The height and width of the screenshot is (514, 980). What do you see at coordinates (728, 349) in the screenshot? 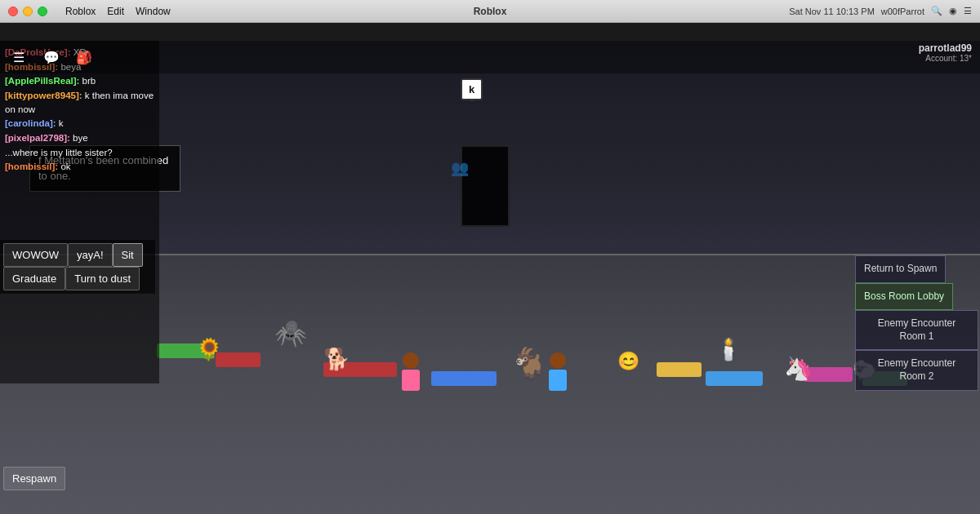
I see `flame-character: 🕯️` at bounding box center [728, 349].